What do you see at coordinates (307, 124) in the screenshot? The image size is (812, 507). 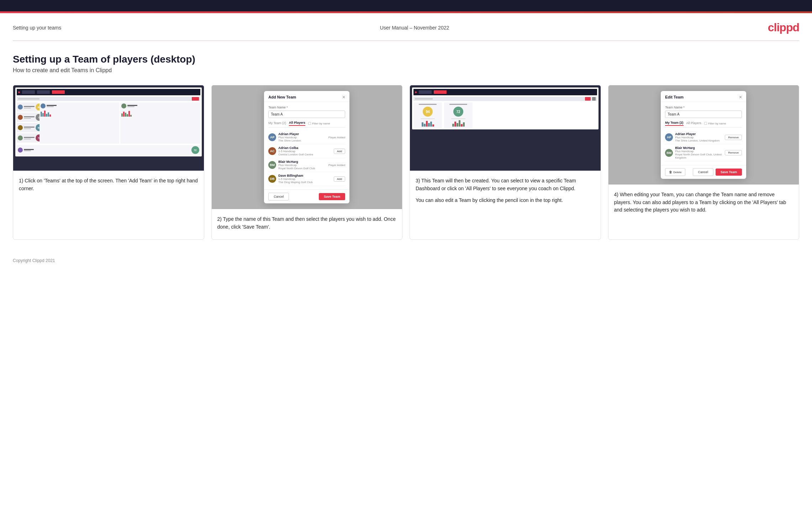 I see `modal-tabs: My Team (2) All Players Filter by name` at bounding box center [307, 124].